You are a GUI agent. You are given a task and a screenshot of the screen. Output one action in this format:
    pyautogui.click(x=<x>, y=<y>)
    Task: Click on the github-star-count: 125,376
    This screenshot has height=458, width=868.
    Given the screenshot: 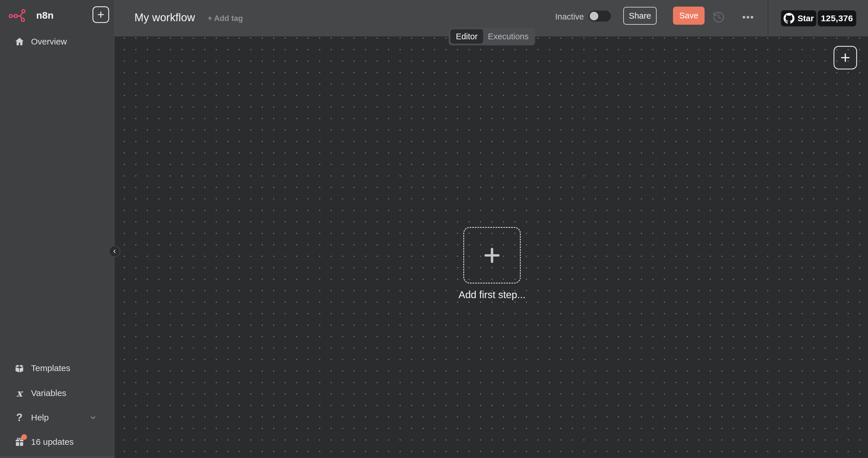 What is the action you would take?
    pyautogui.click(x=837, y=18)
    